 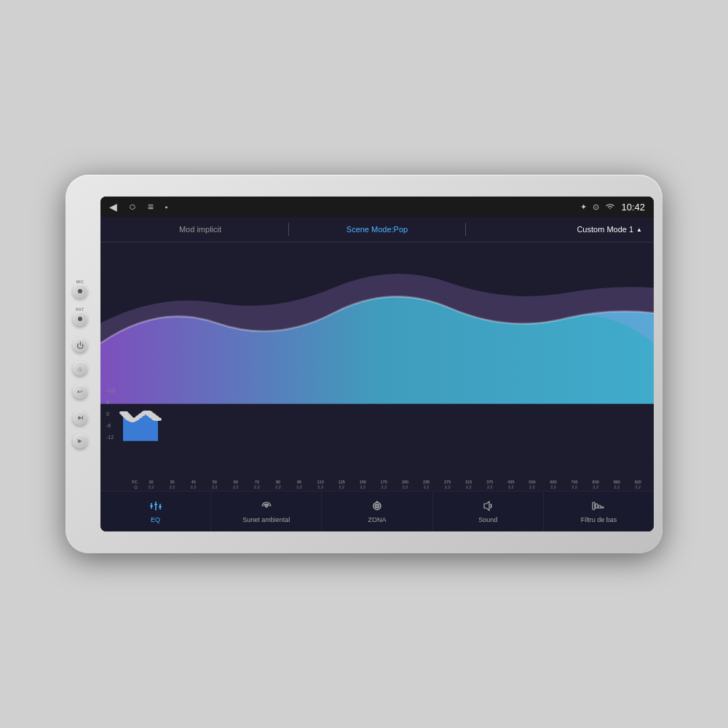 What do you see at coordinates (156, 507) in the screenshot?
I see `eq-icon` at bounding box center [156, 507].